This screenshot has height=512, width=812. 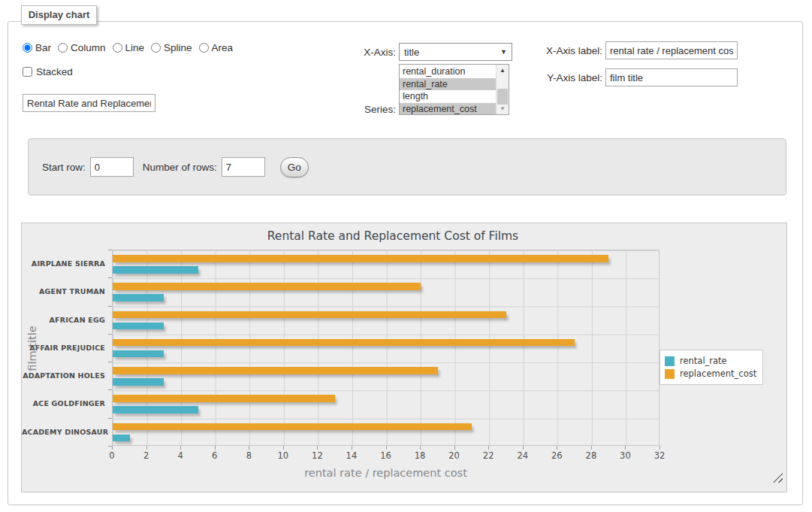 I want to click on series-scrollbar: ▲ ▼, so click(x=502, y=89).